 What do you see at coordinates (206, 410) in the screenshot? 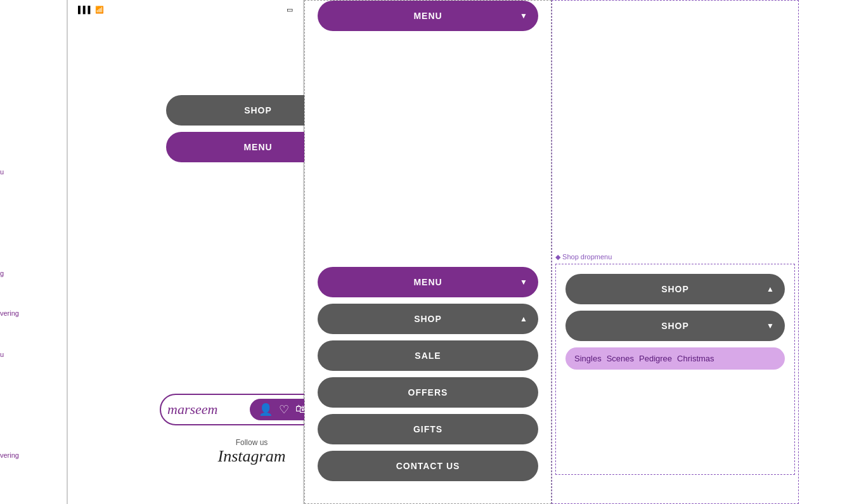
I see `marseem-logo: marseem` at bounding box center [206, 410].